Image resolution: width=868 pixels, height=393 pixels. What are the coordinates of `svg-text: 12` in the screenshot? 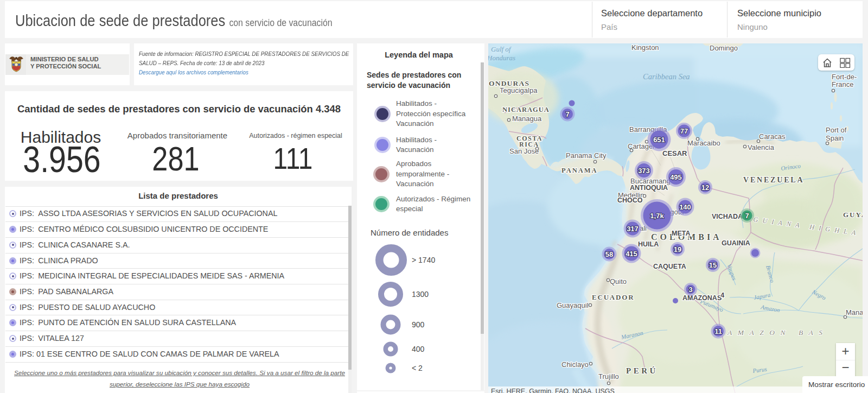 It's located at (705, 188).